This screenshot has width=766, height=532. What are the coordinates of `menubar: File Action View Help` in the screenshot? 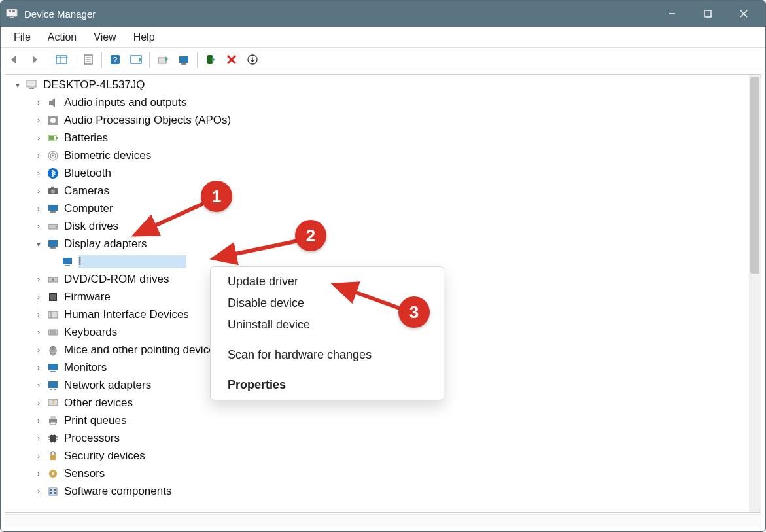 It's located at (383, 37).